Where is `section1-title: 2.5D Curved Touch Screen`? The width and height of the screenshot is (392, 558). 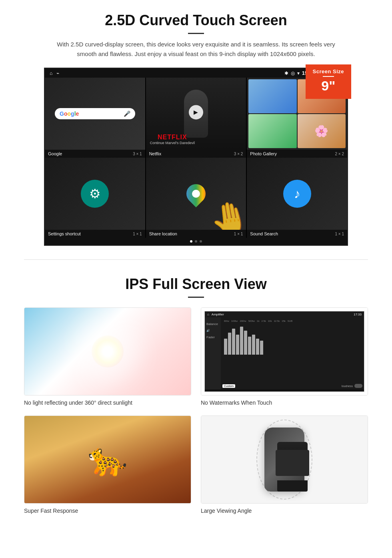 section1-title: 2.5D Curved Touch Screen is located at coordinates (196, 20).